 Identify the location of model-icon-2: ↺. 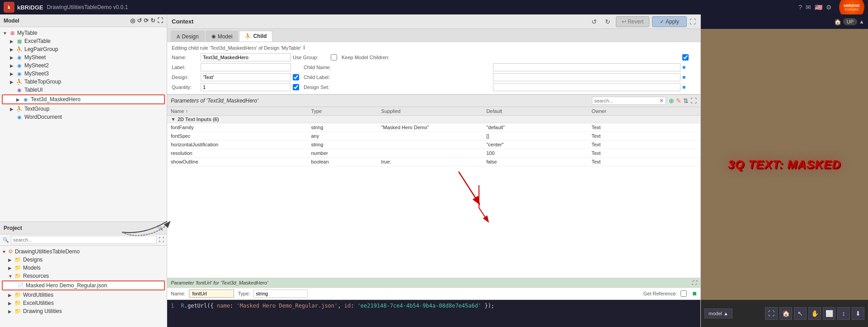
(139, 21).